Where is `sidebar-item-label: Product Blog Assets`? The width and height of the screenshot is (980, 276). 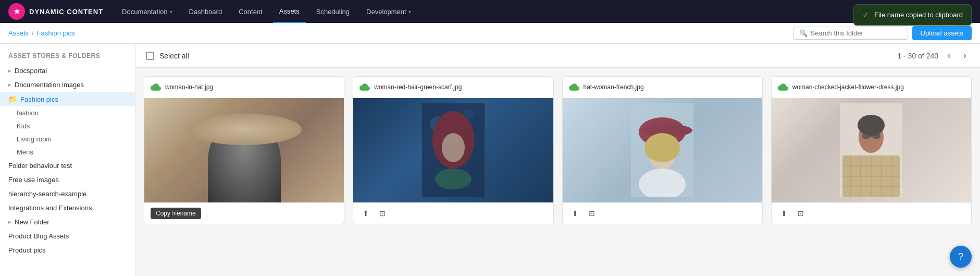 sidebar-item-label: Product Blog Assets is located at coordinates (39, 236).